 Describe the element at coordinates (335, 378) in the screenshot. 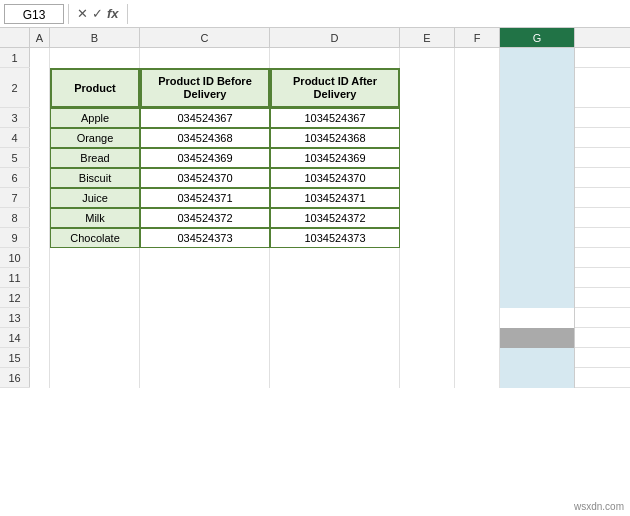

I see `cell-D16` at that location.